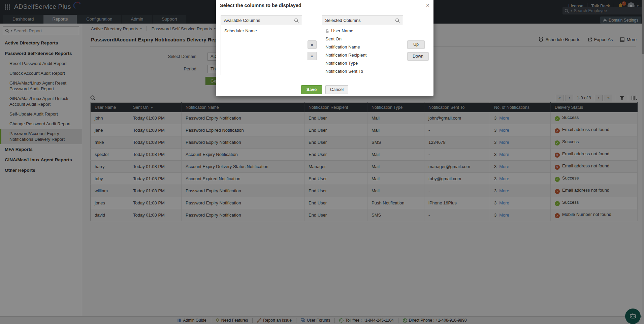 Image resolution: width=644 pixels, height=324 pixels. What do you see at coordinates (325, 5) in the screenshot?
I see `dialog-title-bar: Select the columns to be displayed ×` at bounding box center [325, 5].